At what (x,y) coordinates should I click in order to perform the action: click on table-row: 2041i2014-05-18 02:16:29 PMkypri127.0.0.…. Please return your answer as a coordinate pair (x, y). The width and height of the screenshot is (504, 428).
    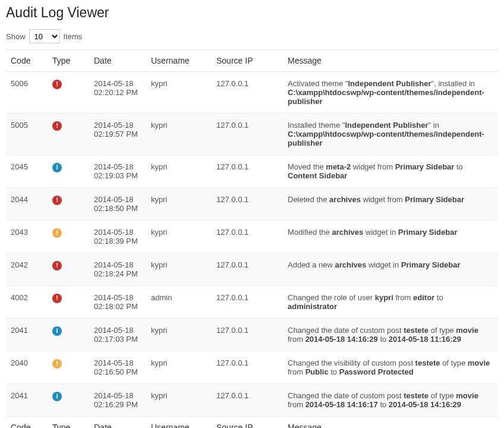
    Looking at the image, I should click on (252, 401).